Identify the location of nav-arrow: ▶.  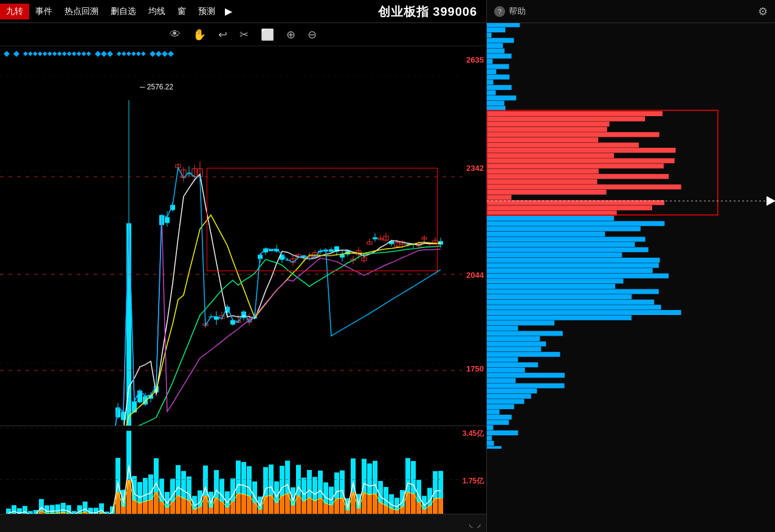
(229, 11).